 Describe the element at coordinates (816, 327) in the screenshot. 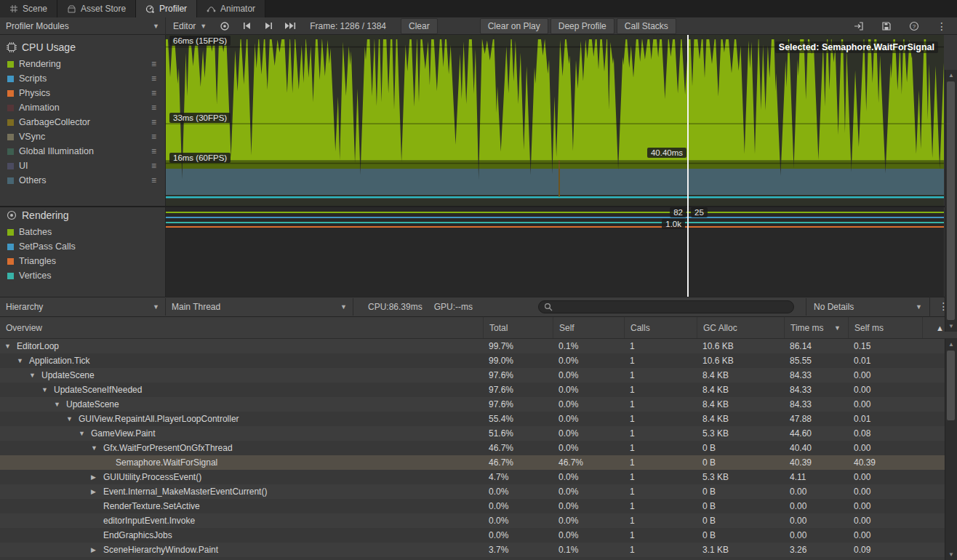

I see `column-time-ms: Time ms▼` at that location.